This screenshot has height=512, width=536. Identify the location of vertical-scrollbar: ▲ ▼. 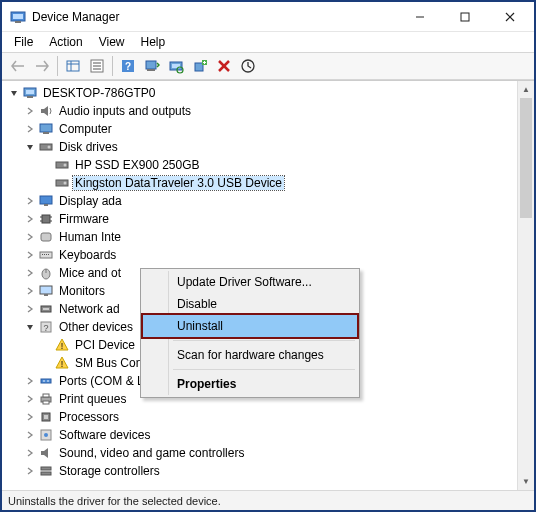
(526, 286).